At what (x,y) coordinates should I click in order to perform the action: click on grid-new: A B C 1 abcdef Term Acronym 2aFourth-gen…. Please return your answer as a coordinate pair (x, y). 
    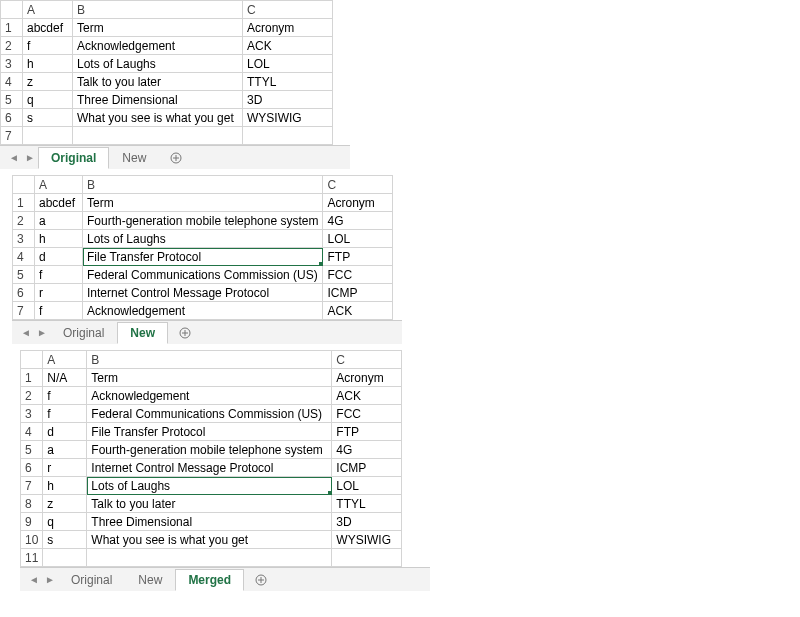
    Looking at the image, I should click on (202, 248).